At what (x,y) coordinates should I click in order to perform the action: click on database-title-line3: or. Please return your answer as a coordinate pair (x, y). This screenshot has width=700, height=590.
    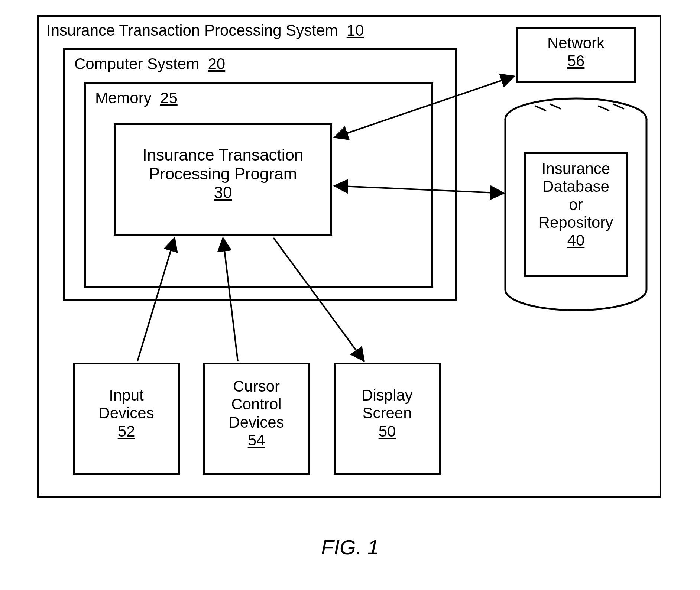
    Looking at the image, I should click on (576, 204).